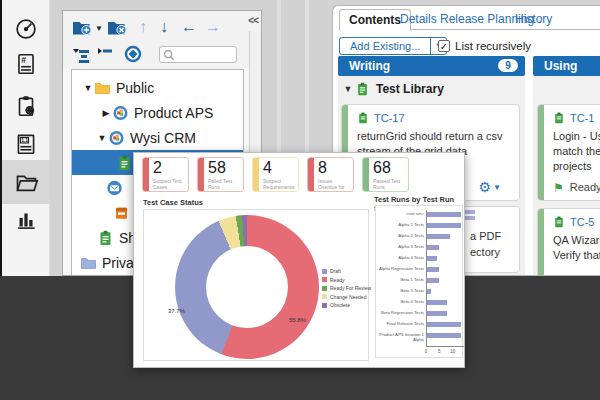 The width and height of the screenshot is (600, 400). I want to click on move-up-button: ↑, so click(143, 27).